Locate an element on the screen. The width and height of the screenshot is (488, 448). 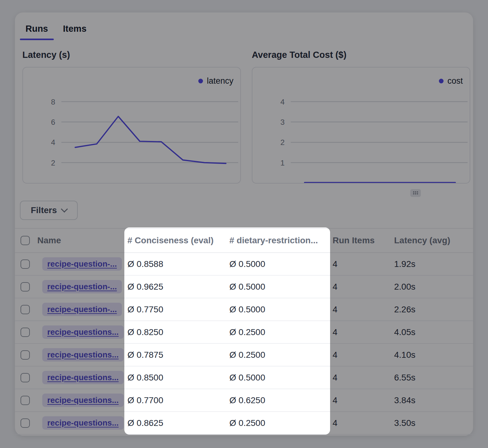
table-row: recipe-question-...Ø 0.9625Ø 0.500042.00… is located at coordinates (244, 287).